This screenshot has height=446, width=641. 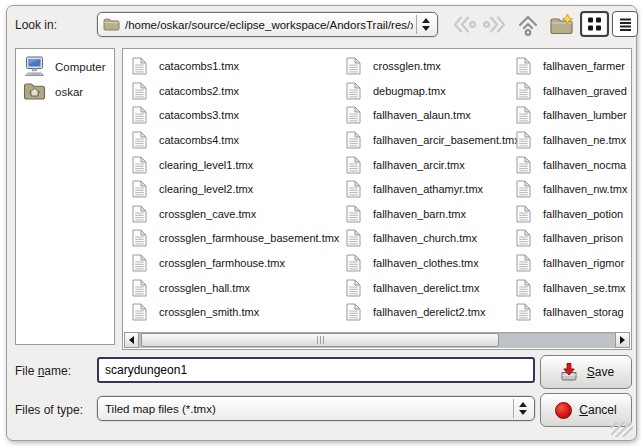 I want to click on file-item: crossglen_farmhouse.tmx, so click(x=236, y=264).